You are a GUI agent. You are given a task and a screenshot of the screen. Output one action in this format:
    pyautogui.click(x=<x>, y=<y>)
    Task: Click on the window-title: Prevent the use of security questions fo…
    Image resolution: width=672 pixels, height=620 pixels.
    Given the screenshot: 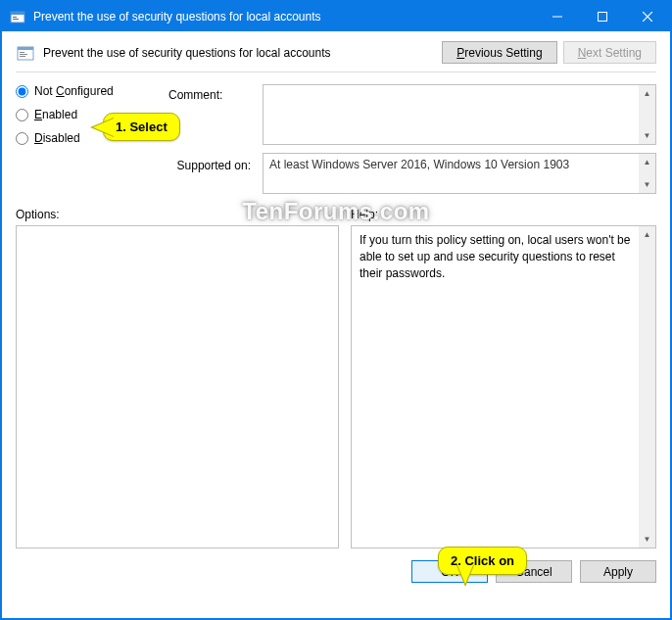 What is the action you would take?
    pyautogui.click(x=284, y=17)
    